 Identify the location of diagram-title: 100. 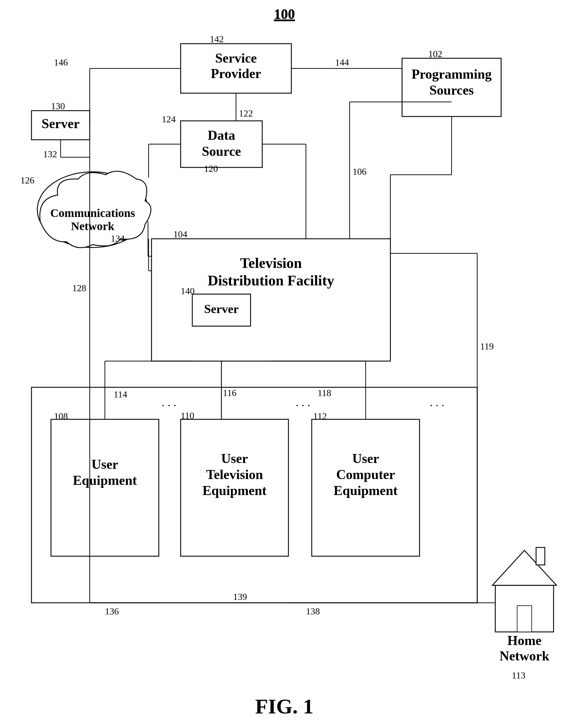
(285, 14).